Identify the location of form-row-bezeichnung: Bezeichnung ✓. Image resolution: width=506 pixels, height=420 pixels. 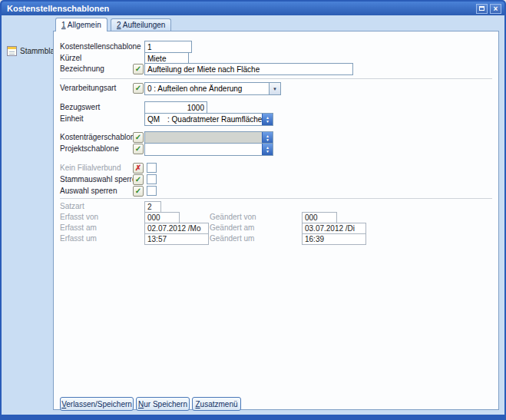
(276, 69).